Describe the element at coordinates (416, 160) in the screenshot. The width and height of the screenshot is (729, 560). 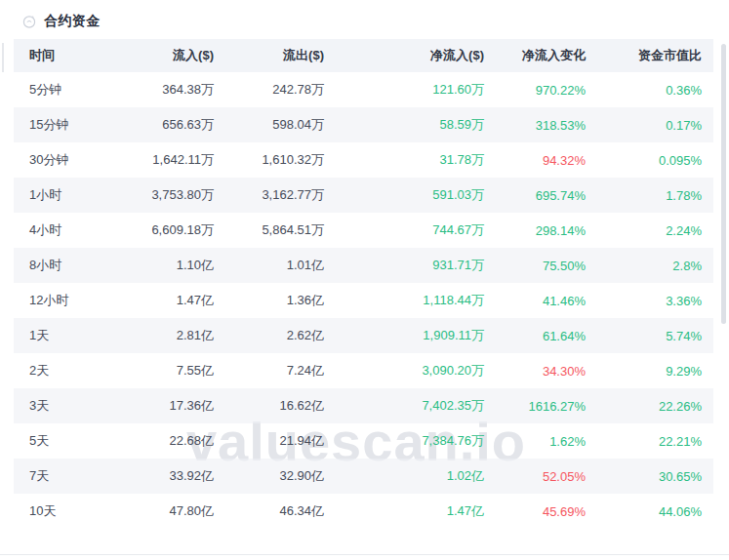
I see `cell-net-inflow: 31.78万` at that location.